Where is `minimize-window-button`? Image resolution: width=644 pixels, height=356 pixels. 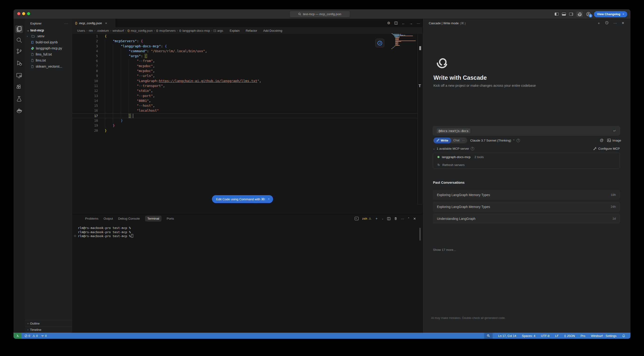
minimize-window-button is located at coordinates (24, 14).